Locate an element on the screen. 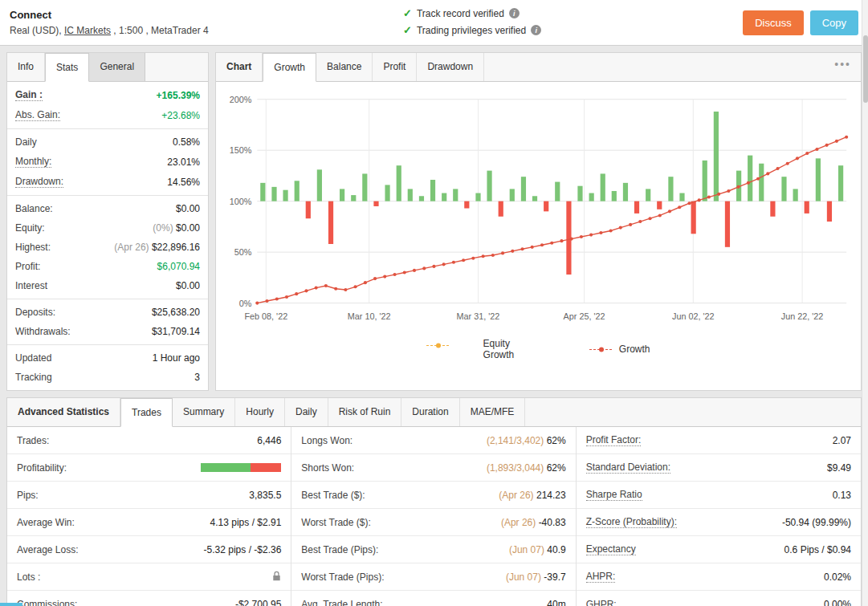 The image size is (868, 606). stat-cell-ghpr: GHPR:0.00% is located at coordinates (719, 599).